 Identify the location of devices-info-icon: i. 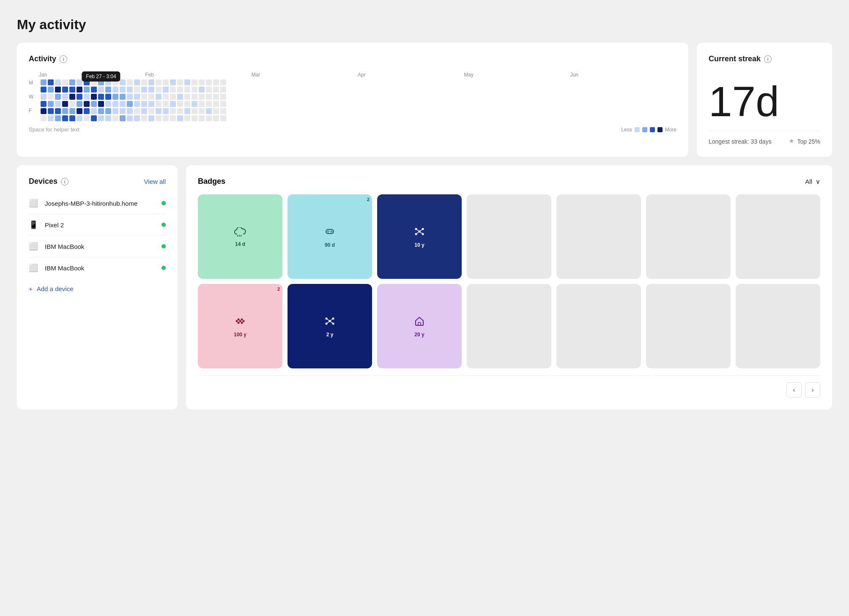
(65, 182).